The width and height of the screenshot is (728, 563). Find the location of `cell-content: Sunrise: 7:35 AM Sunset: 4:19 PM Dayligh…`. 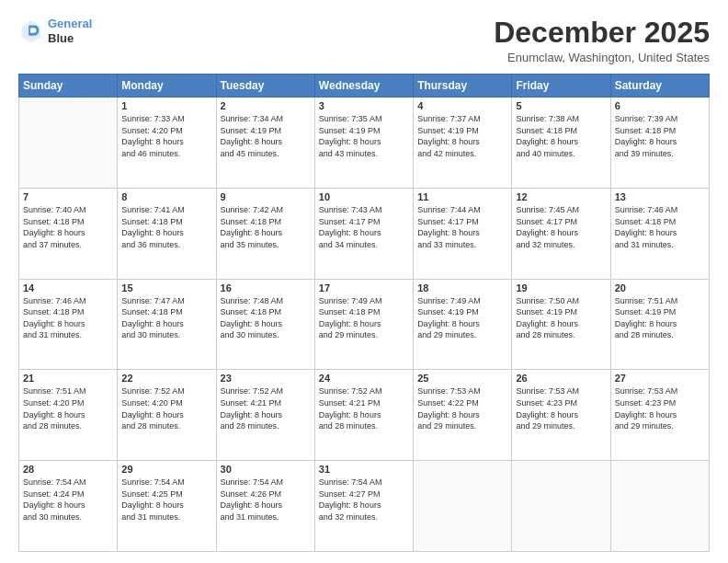

cell-content: Sunrise: 7:35 AM Sunset: 4:19 PM Dayligh… is located at coordinates (364, 136).